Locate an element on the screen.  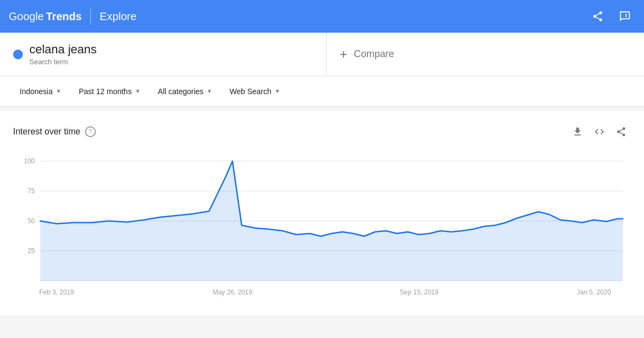
embed-button is located at coordinates (599, 132).